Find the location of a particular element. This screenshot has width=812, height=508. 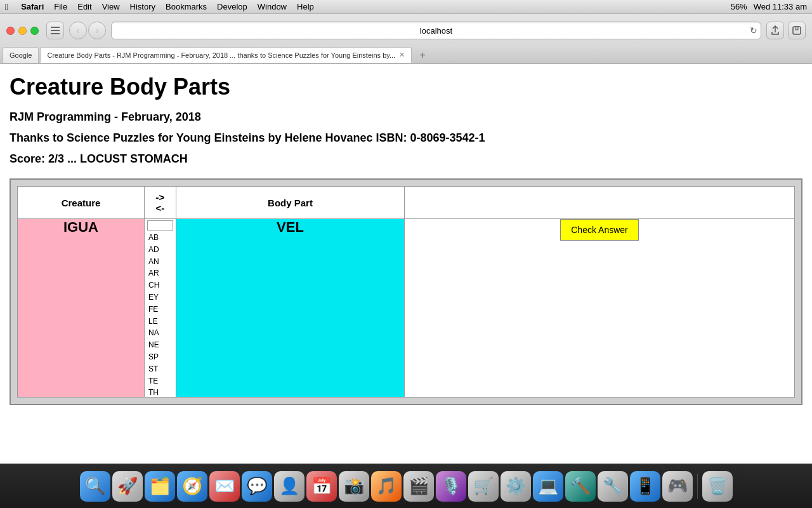

reload-button: ↻ is located at coordinates (754, 30).